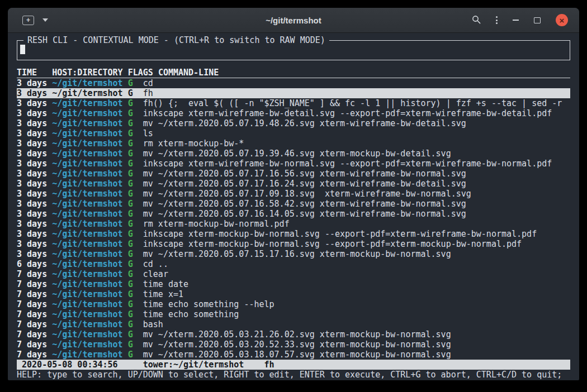 The image size is (587, 392). What do you see at coordinates (188, 73) in the screenshot?
I see `header-command: COMMAND-LINE` at bounding box center [188, 73].